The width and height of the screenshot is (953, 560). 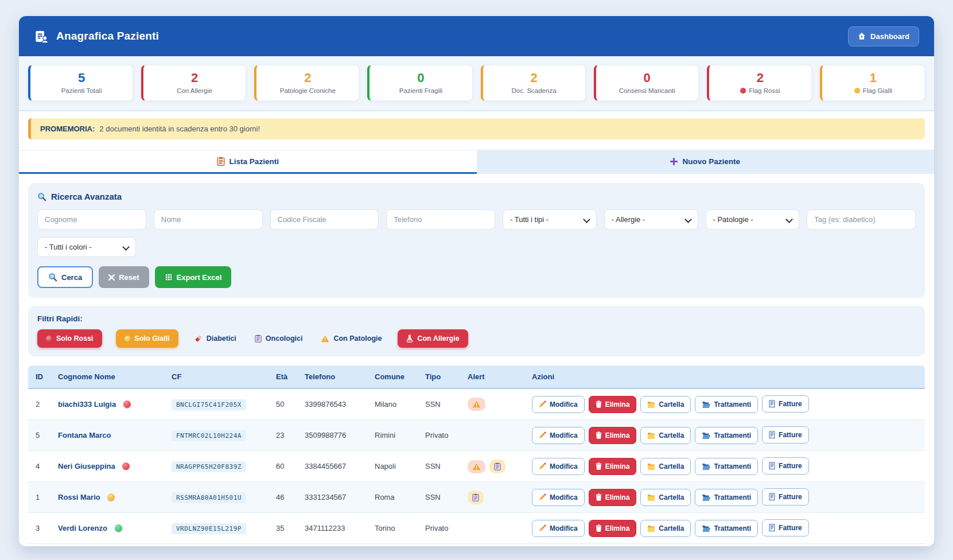 I want to click on stat-value: 5, so click(x=81, y=78).